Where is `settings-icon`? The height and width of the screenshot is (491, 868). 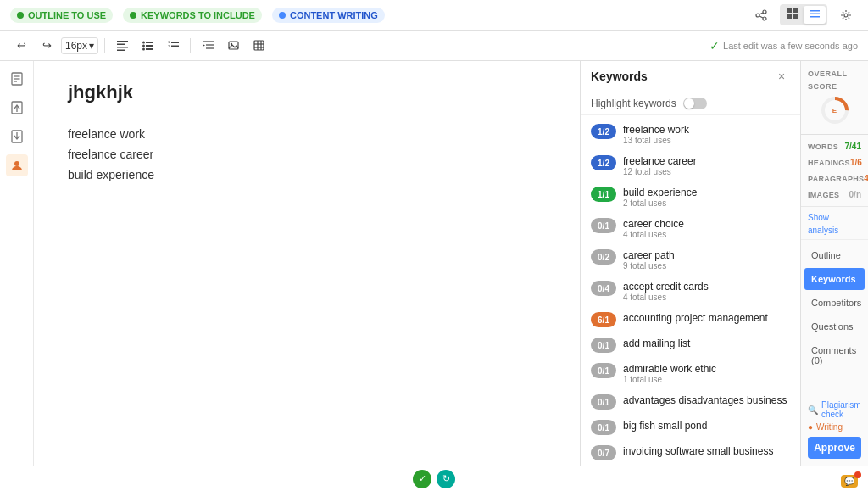 settings-icon is located at coordinates (846, 15).